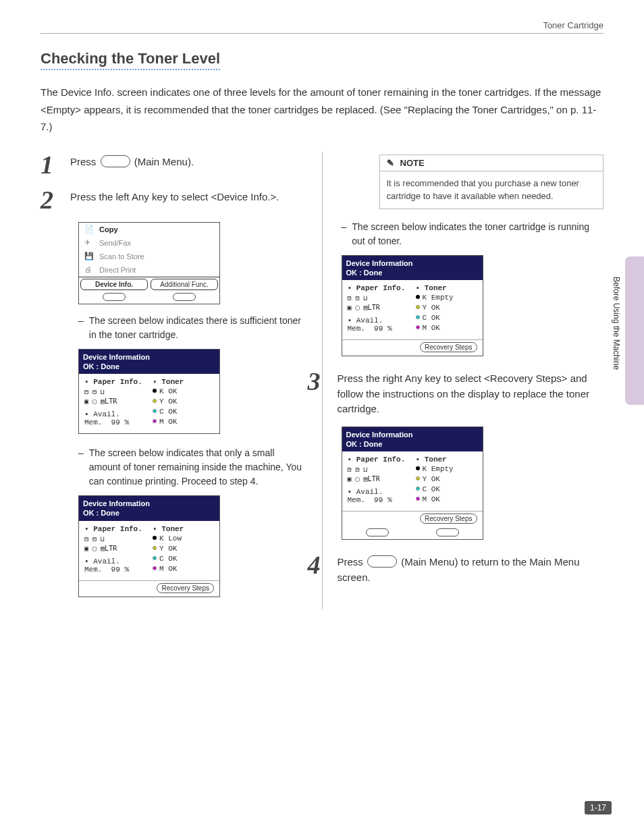 This screenshot has width=644, height=828. I want to click on step3-text: Press the right Any key to select <Recov…, so click(471, 393).